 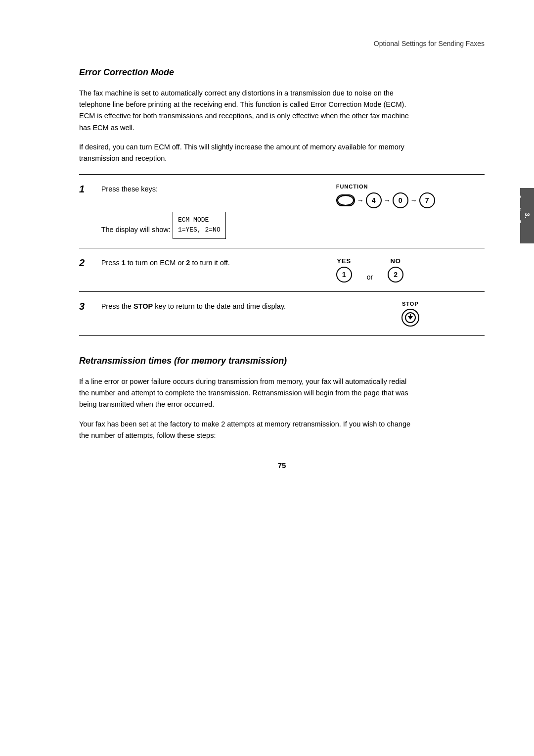 What do you see at coordinates (429, 44) in the screenshot?
I see `header-title: Optional Settings for Sending Faxes` at bounding box center [429, 44].